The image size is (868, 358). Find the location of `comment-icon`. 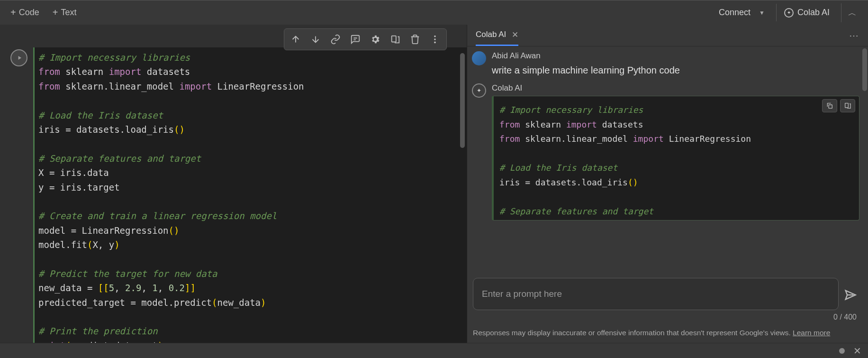

comment-icon is located at coordinates (355, 39).